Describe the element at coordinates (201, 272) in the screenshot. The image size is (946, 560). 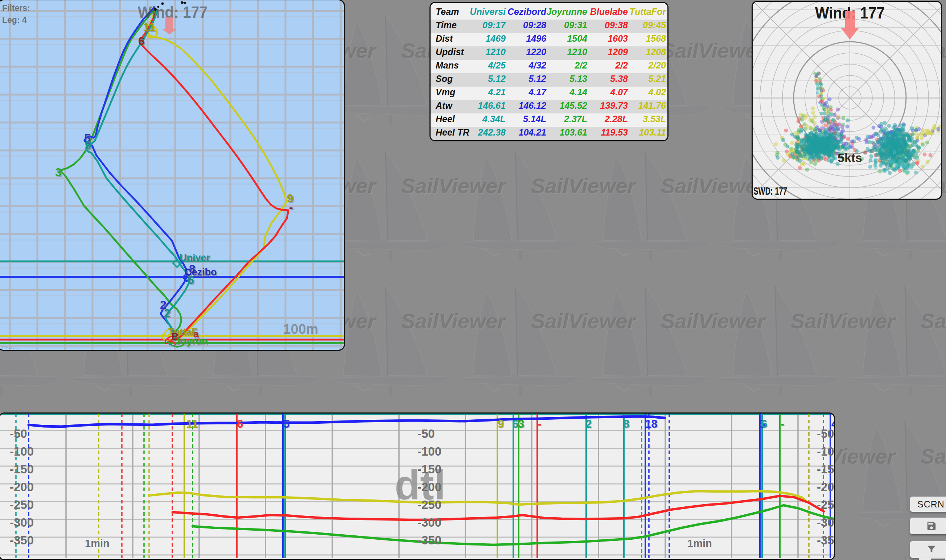
I see `svg-text: Cezibo` at that location.